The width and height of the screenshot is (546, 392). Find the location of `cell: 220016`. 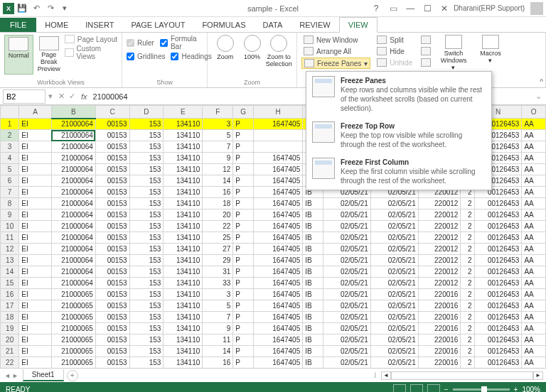

cell: 220016 is located at coordinates (439, 329).